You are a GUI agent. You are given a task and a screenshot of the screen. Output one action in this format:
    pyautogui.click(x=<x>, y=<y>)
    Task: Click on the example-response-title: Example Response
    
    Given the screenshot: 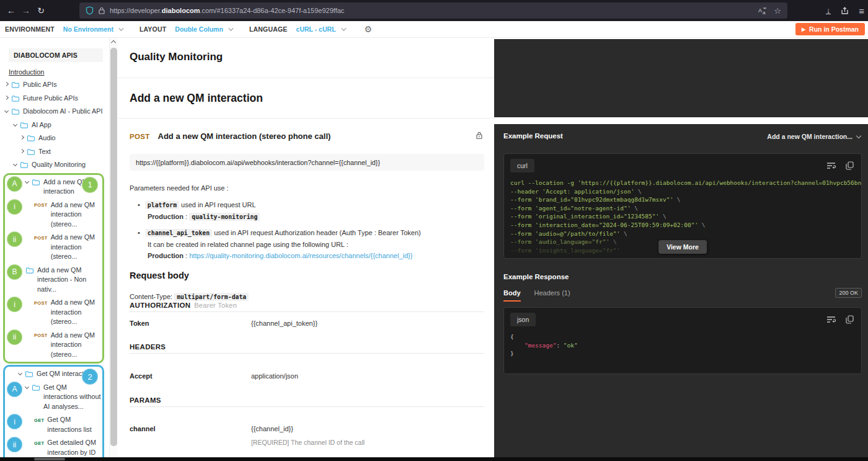 What is the action you would take?
    pyautogui.click(x=536, y=277)
    